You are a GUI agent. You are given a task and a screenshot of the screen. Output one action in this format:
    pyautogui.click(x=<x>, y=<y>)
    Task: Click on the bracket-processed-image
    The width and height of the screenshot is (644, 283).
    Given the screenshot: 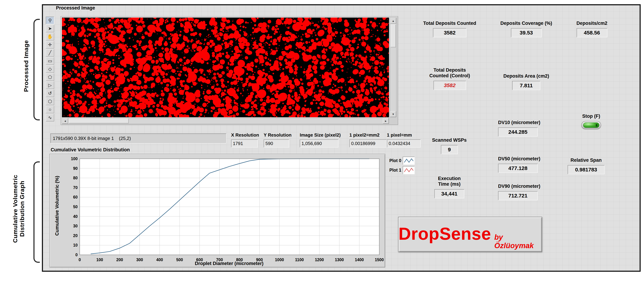 What is the action you would take?
    pyautogui.click(x=36, y=70)
    